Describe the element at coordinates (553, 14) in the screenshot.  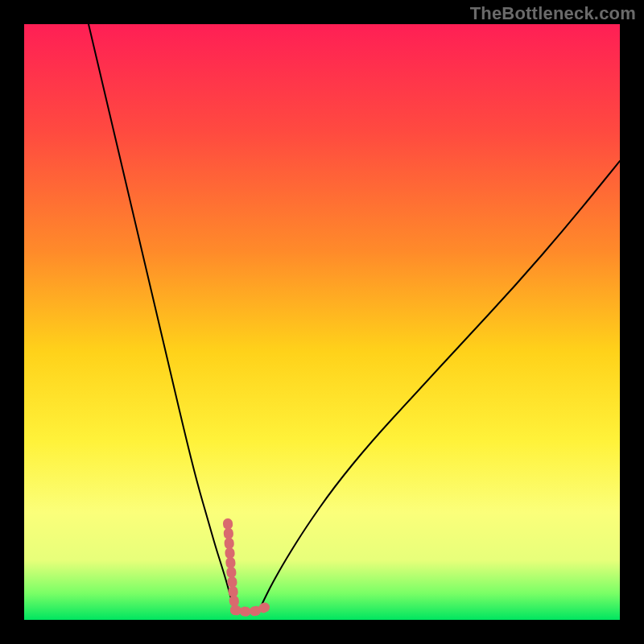
I see `watermark-text: TheBottleneck.com` at that location.